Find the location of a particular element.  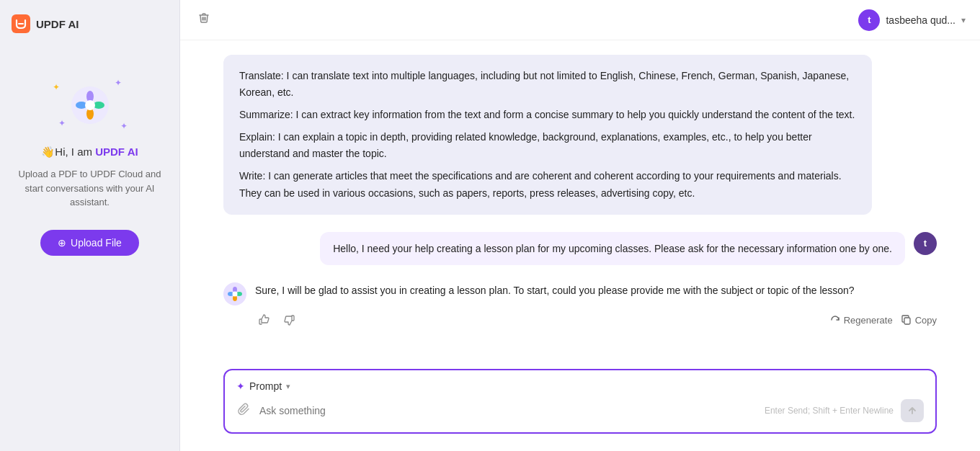

attach-button is located at coordinates (244, 411).